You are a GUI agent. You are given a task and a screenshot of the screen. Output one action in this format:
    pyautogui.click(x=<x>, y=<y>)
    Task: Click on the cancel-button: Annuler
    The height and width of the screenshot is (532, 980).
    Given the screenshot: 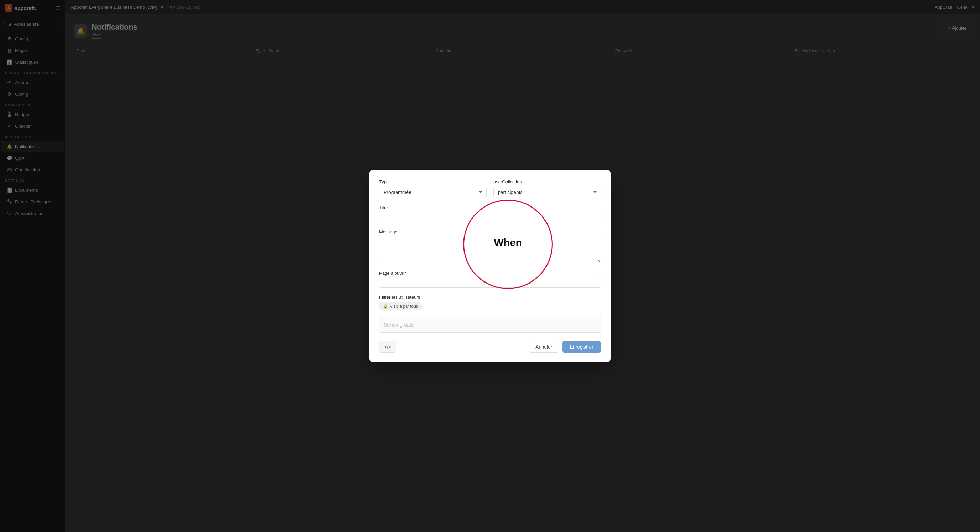 What is the action you would take?
    pyautogui.click(x=544, y=347)
    